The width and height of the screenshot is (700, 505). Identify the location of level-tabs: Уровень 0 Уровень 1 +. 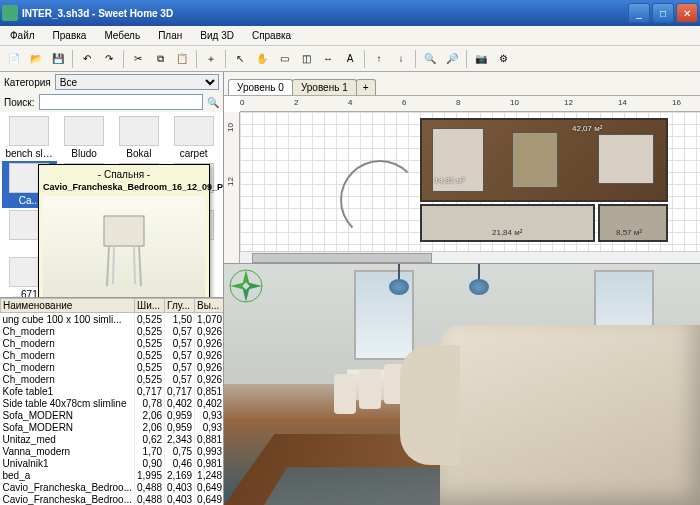
(462, 84).